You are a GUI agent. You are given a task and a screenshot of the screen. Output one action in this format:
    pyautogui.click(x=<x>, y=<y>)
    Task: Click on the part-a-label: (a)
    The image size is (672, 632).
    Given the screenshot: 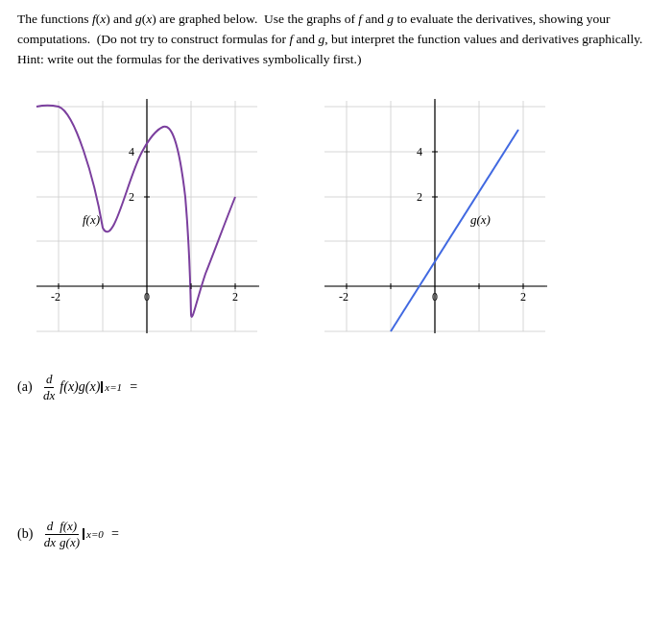 What is the action you would take?
    pyautogui.click(x=25, y=387)
    